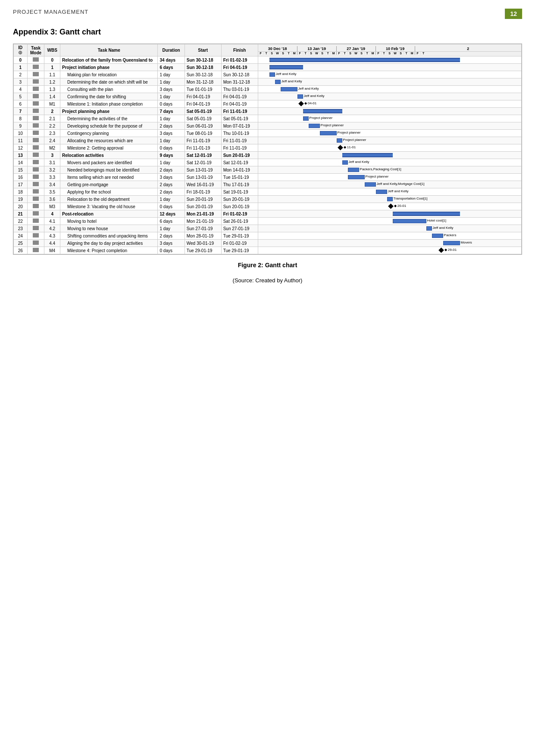  Describe the element at coordinates (203, 170) in the screenshot. I see `task-start: Sun 13-01-19` at that location.